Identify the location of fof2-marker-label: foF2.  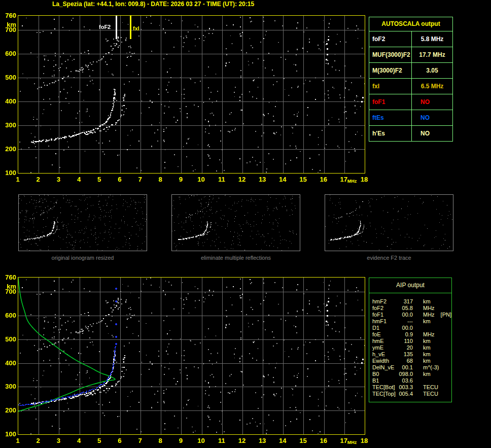
(104, 27).